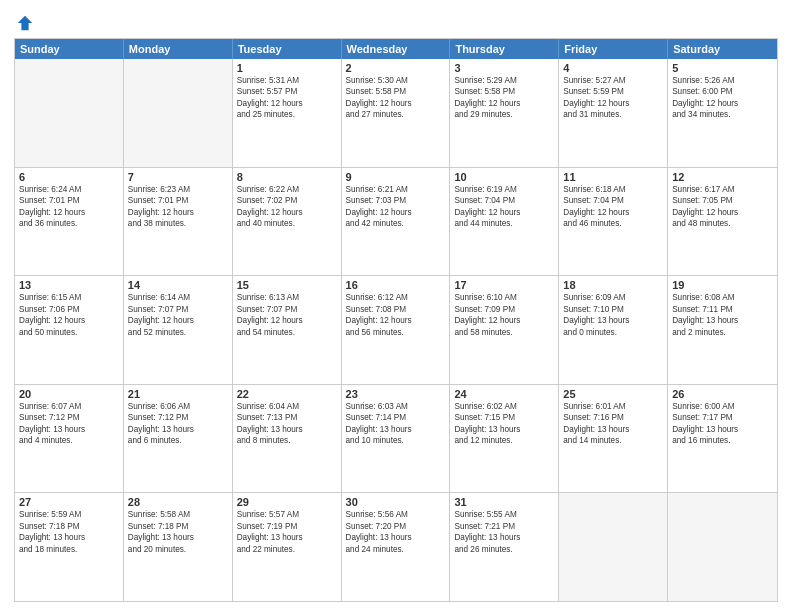 The width and height of the screenshot is (792, 612). I want to click on cell-info-line: Sunset: 7:09 PM, so click(504, 310).